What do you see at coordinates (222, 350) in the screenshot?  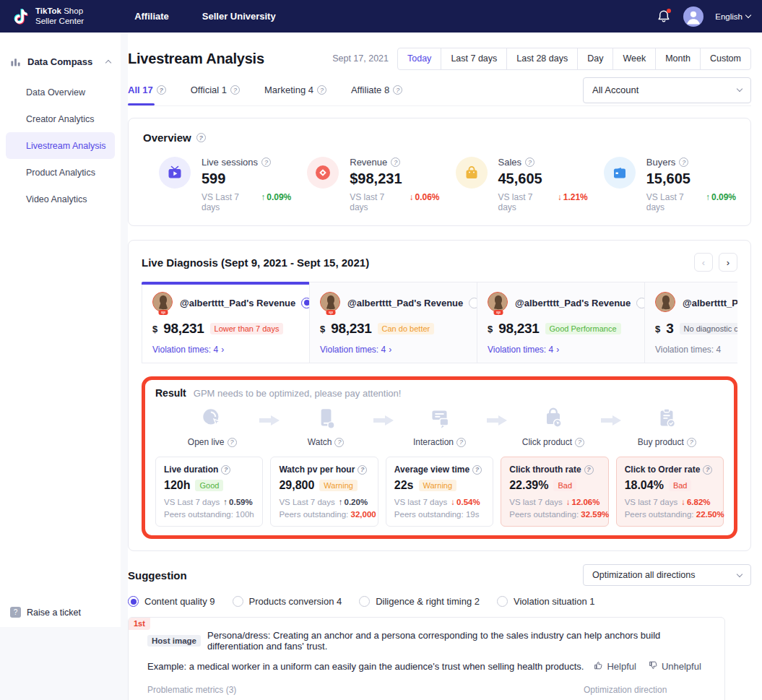 I see `chevron-right-icon` at bounding box center [222, 350].